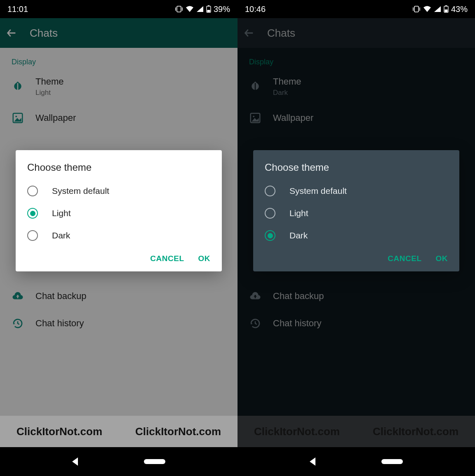 The image size is (475, 476). Describe the element at coordinates (356, 9) in the screenshot. I see `status-bar: 10:46 43%` at that location.